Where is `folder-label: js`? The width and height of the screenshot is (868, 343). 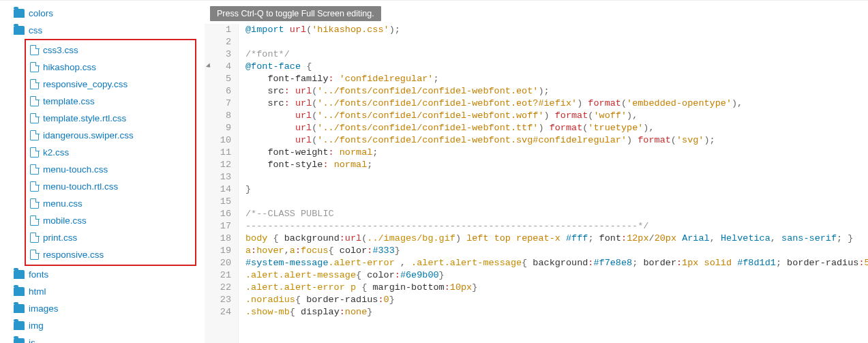
folder-label: js is located at coordinates (32, 340).